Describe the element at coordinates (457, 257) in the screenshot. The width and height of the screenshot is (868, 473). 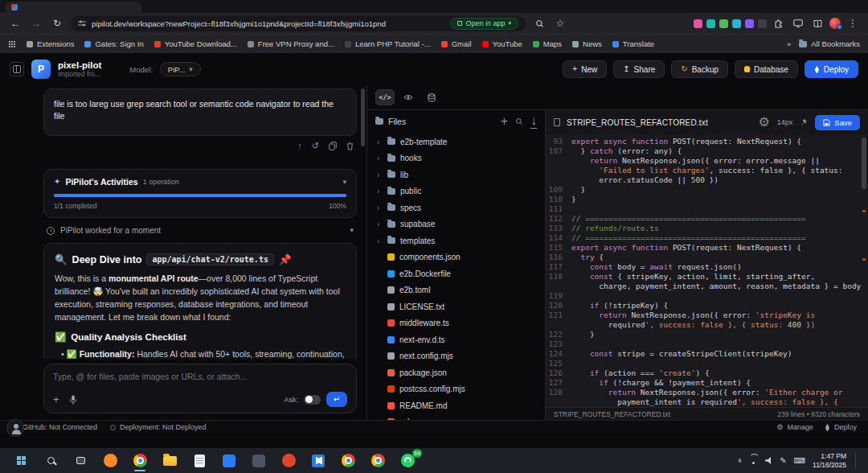
I see `file-tree-item: components.json` at that location.